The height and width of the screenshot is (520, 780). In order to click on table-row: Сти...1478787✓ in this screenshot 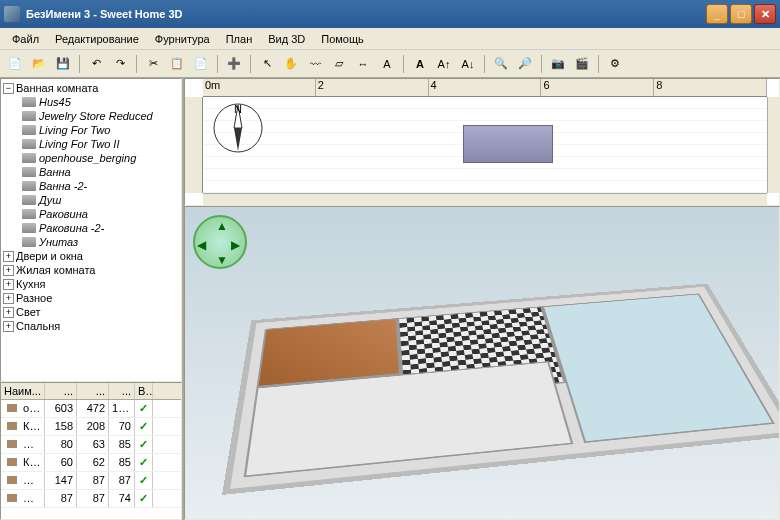, I will do `click(91, 481)`.